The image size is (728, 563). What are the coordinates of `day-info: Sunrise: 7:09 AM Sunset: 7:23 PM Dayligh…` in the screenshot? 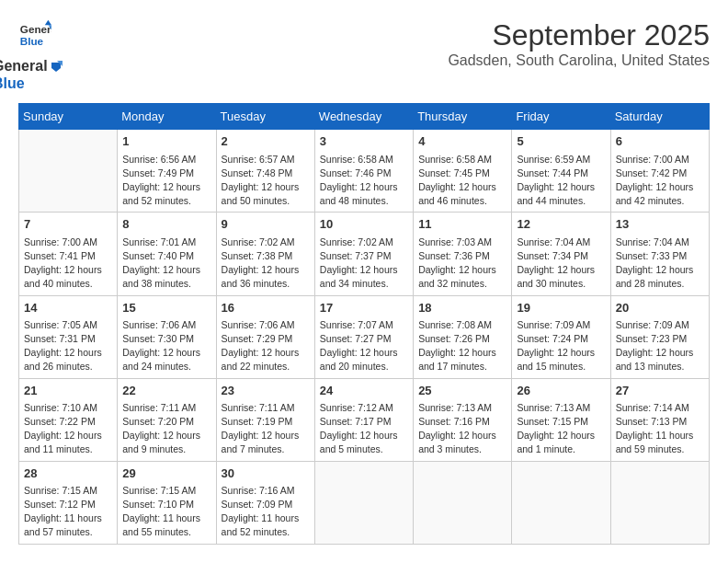 It's located at (660, 346).